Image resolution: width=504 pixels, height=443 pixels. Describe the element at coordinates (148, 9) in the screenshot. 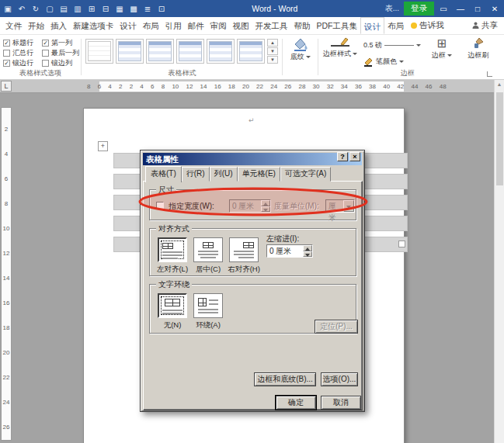

I see `list-icon: ≣` at that location.